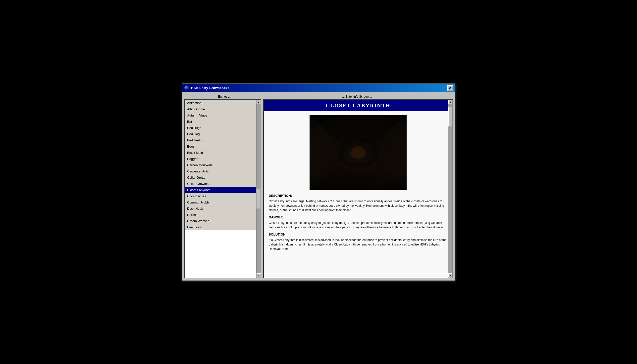  What do you see at coordinates (357, 97) in the screenshot?
I see `entry-info-header: ::: Entry Info Screen :::` at bounding box center [357, 97].